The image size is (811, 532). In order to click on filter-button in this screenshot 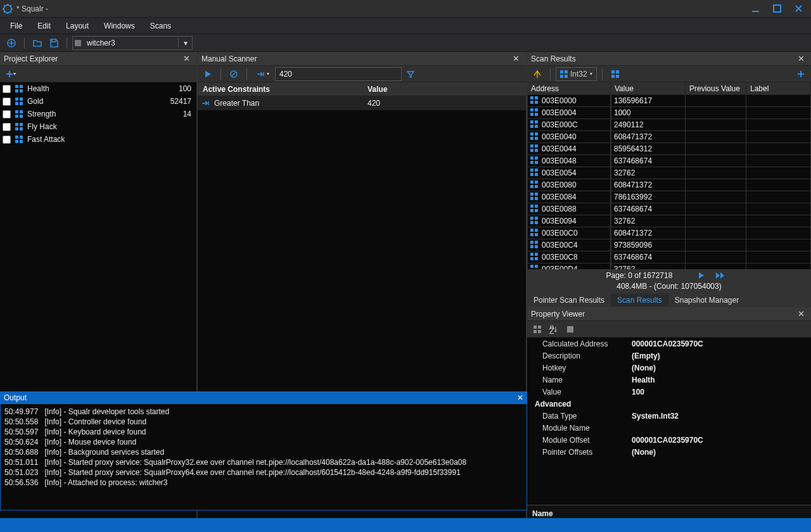, I will do `click(411, 74)`.